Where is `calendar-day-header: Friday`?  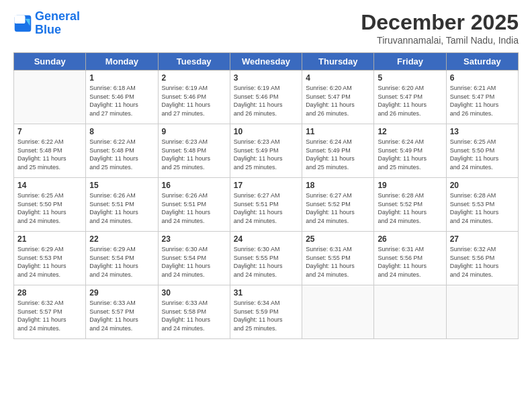 calendar-day-header: Friday is located at coordinates (410, 62).